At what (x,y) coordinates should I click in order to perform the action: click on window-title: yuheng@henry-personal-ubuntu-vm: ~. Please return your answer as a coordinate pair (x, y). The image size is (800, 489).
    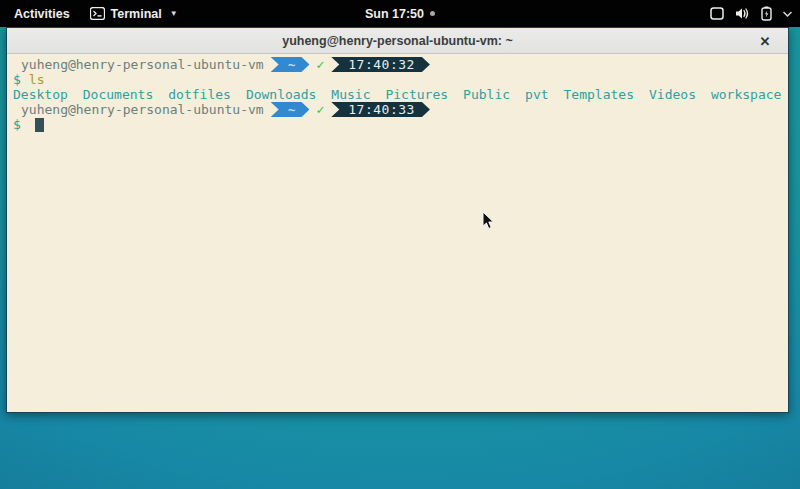
    Looking at the image, I should click on (398, 41).